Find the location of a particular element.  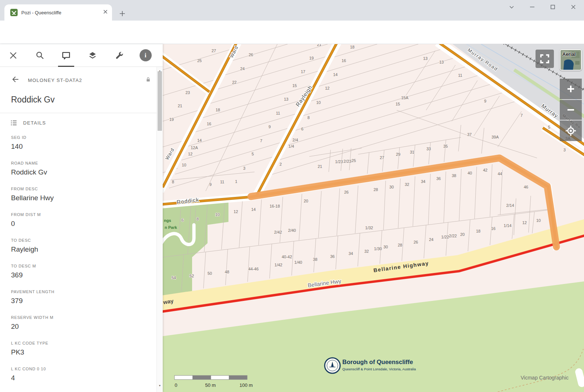

parcel-number-label: 42 is located at coordinates (485, 170).